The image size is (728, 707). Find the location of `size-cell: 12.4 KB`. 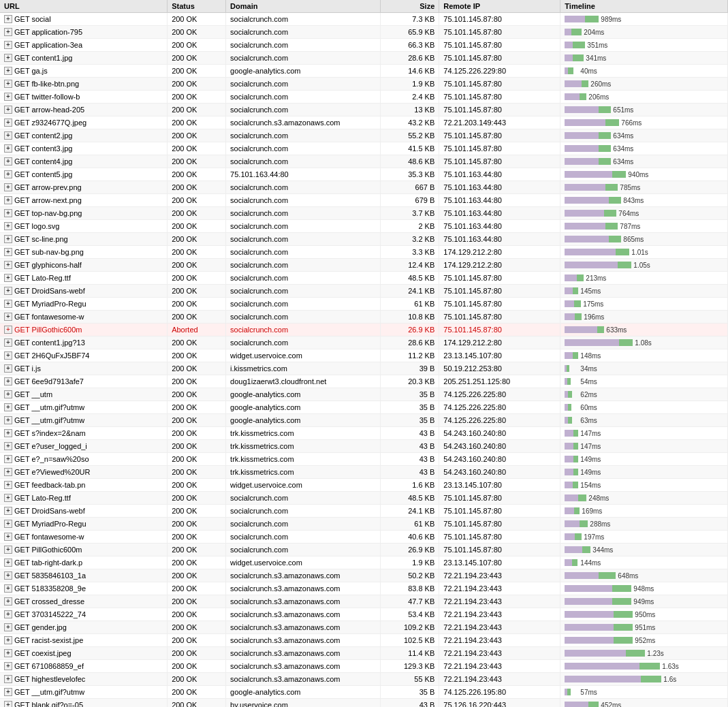

size-cell: 12.4 KB is located at coordinates (410, 266).